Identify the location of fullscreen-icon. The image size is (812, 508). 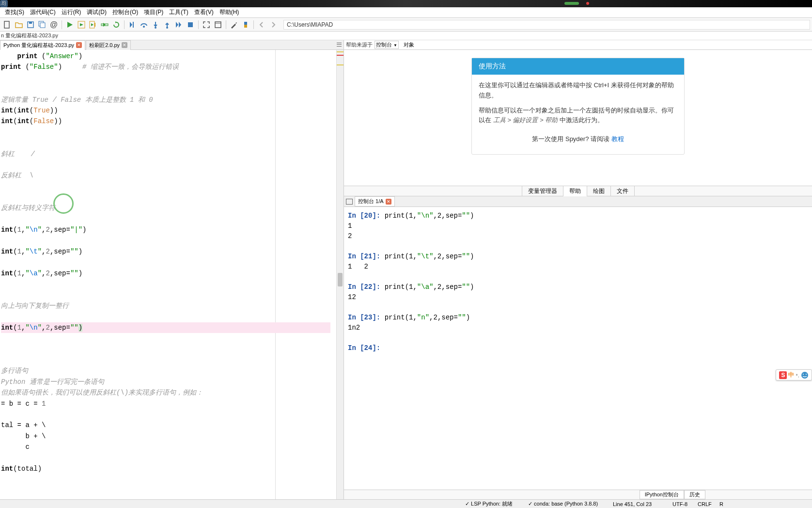
(218, 25).